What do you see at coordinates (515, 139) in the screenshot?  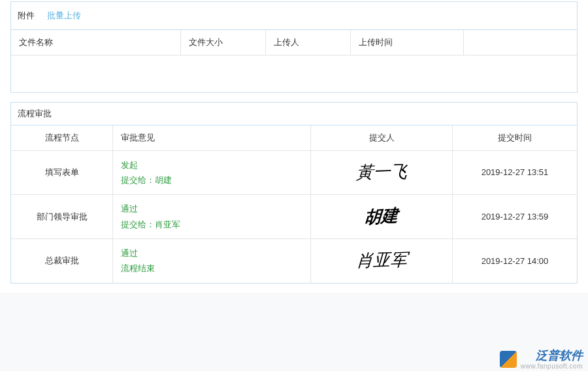 I see `col-submit-time: 提交时间` at bounding box center [515, 139].